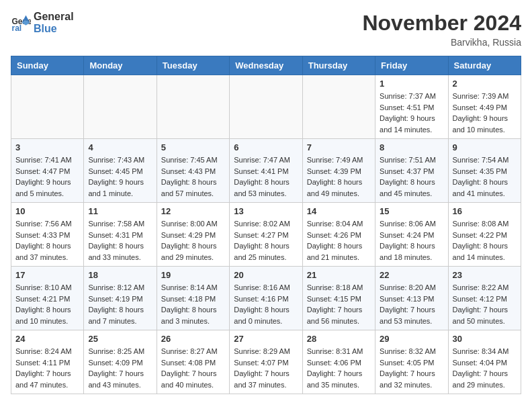  I want to click on day-number: 20, so click(266, 275).